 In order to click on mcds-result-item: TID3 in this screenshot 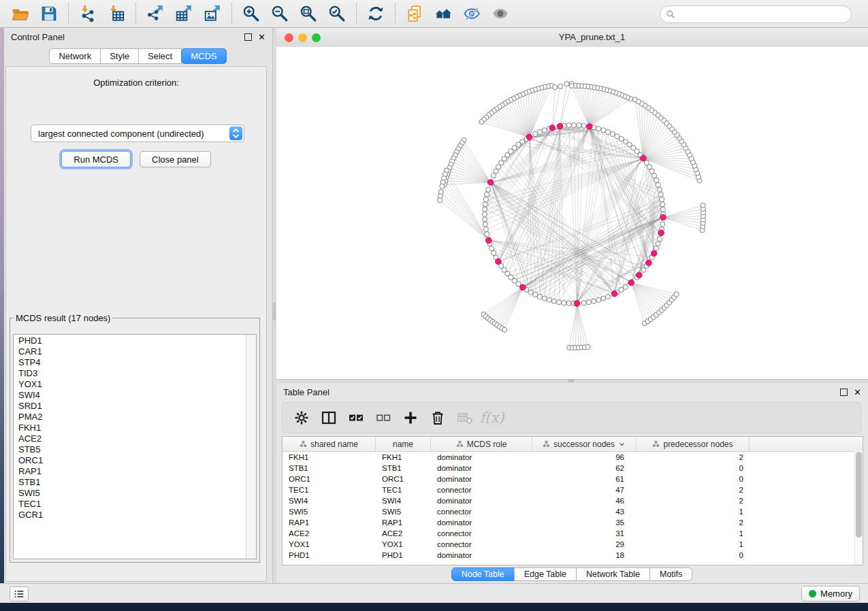, I will do `click(131, 374)`.